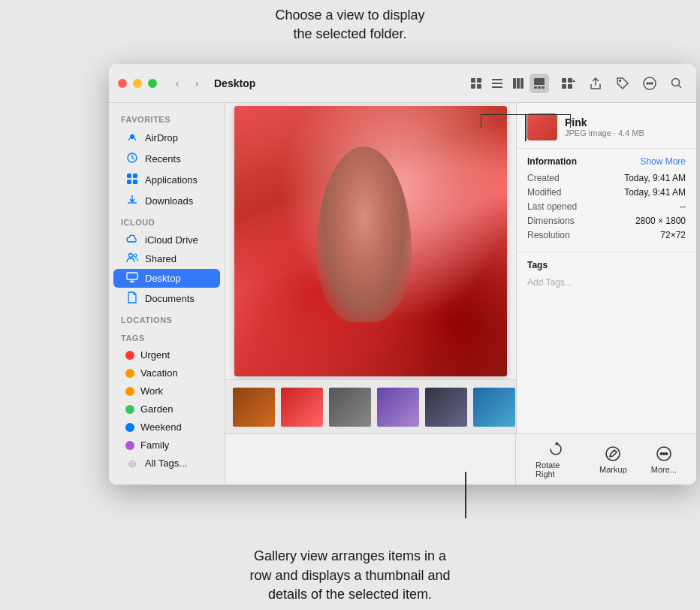 The image size is (700, 610). What do you see at coordinates (607, 274) in the screenshot?
I see `info-tags-section: Tags Add Tags...` at bounding box center [607, 274].